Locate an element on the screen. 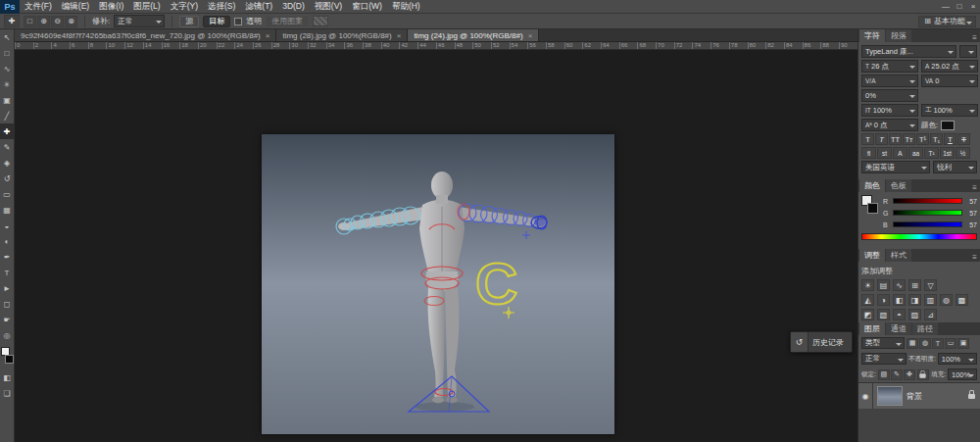 This screenshot has height=442, width=980. font-size-select: T26 点 is located at coordinates (890, 67).